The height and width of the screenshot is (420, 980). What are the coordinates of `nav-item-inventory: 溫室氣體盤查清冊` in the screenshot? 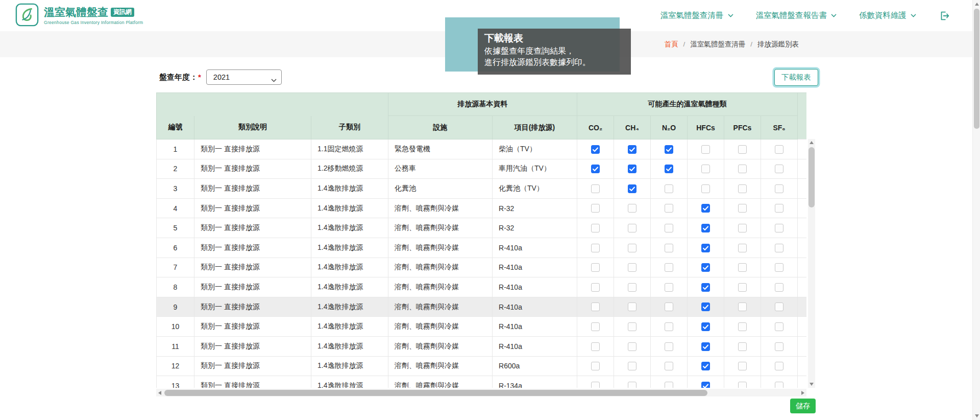 It's located at (697, 15).